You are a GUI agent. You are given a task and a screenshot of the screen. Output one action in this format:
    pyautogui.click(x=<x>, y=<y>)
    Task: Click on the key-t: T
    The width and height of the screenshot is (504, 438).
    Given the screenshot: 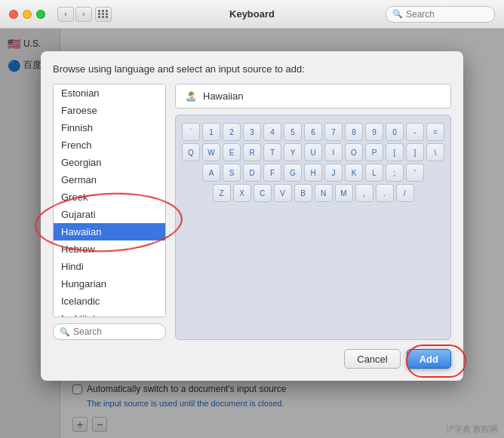 What is the action you would take?
    pyautogui.click(x=272, y=152)
    